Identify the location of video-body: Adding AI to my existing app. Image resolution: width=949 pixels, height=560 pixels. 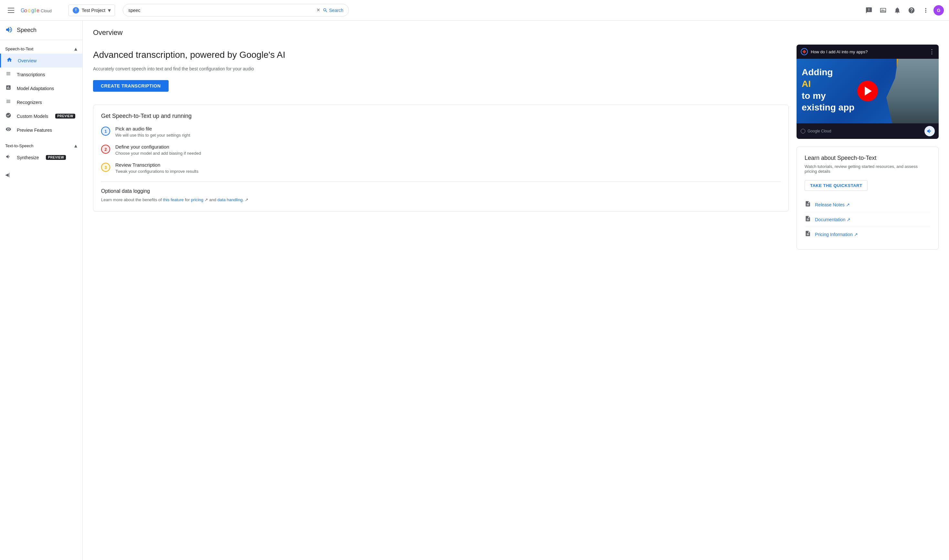
(868, 91).